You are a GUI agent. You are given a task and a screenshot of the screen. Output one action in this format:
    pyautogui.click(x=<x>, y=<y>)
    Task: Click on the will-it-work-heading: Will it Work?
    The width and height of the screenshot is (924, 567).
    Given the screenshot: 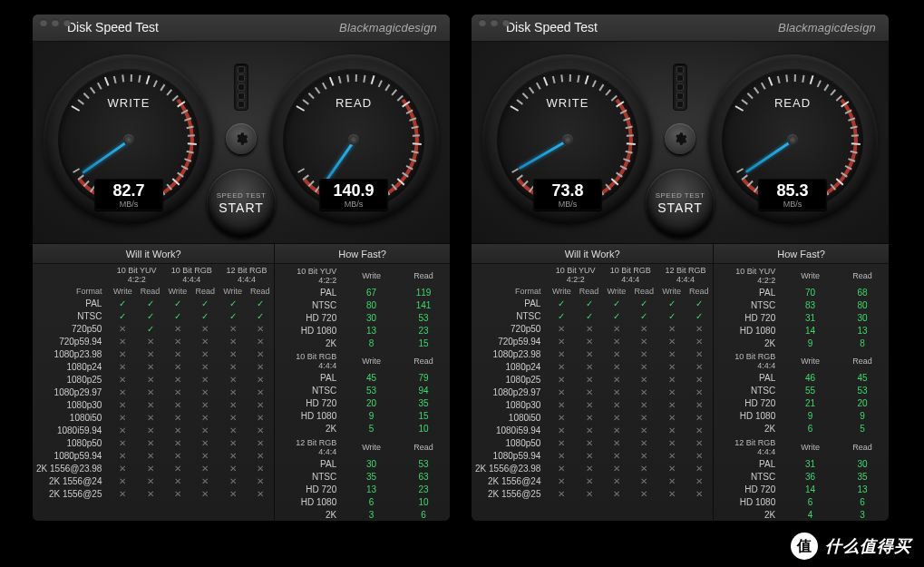 What is the action you would take?
    pyautogui.click(x=153, y=254)
    